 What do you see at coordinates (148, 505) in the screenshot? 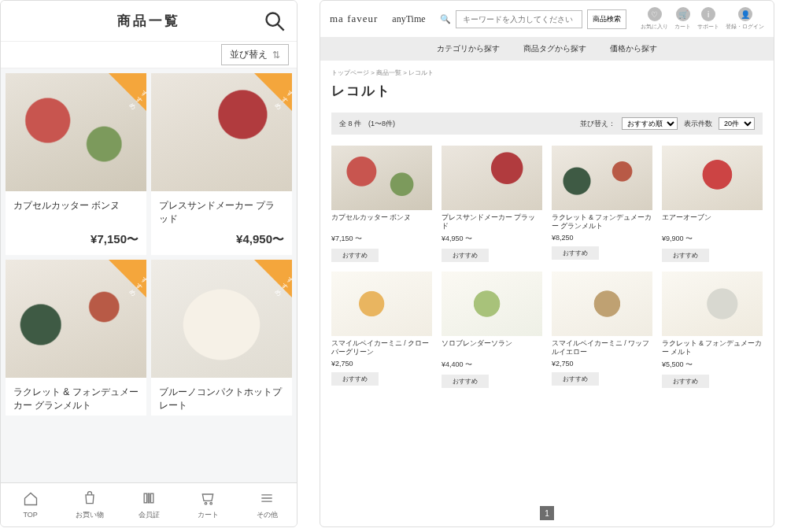
I see `tab-会員証: 会員証` at bounding box center [148, 505].